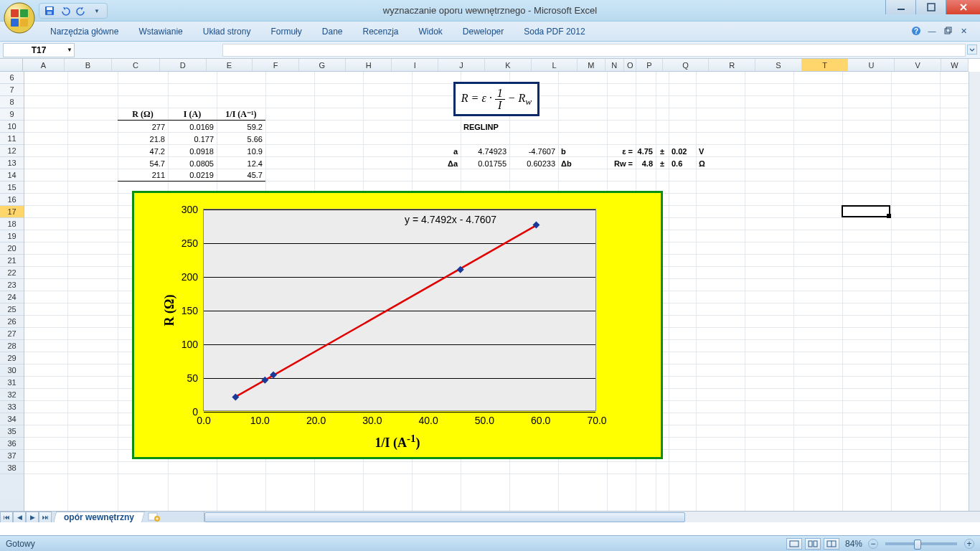 This screenshot has width=980, height=551. I want to click on cell-O13: ±, so click(662, 164).